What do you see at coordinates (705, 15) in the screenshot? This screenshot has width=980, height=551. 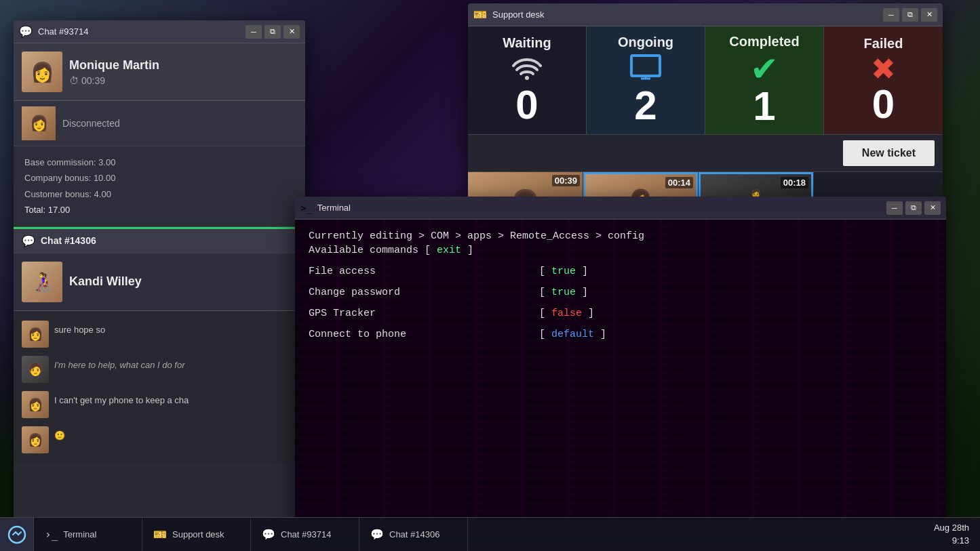 I see `support-titlebar: 🎫 Support desk ─ ⧉ ✕` at bounding box center [705, 15].